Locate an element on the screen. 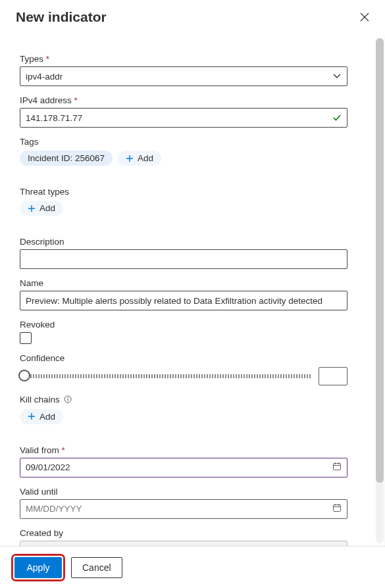 The image size is (385, 588). created-by-input is located at coordinates (184, 543).